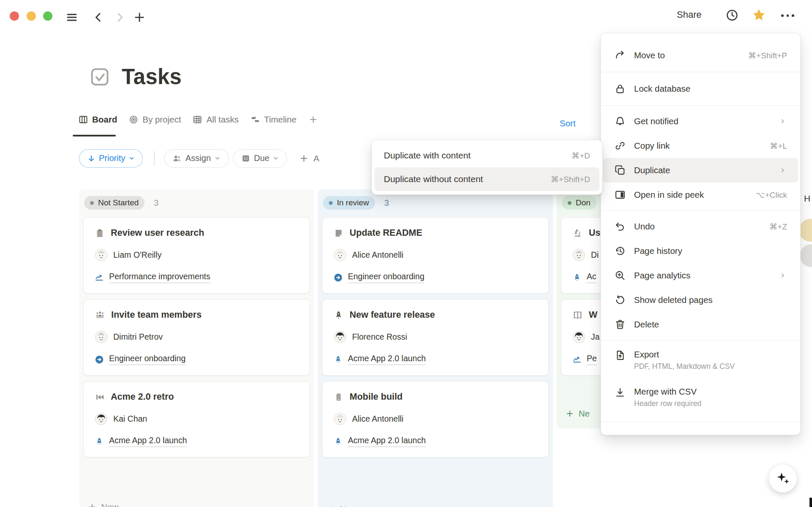 The width and height of the screenshot is (812, 507). What do you see at coordinates (132, 158) in the screenshot?
I see `chevron-down-icon` at bounding box center [132, 158].